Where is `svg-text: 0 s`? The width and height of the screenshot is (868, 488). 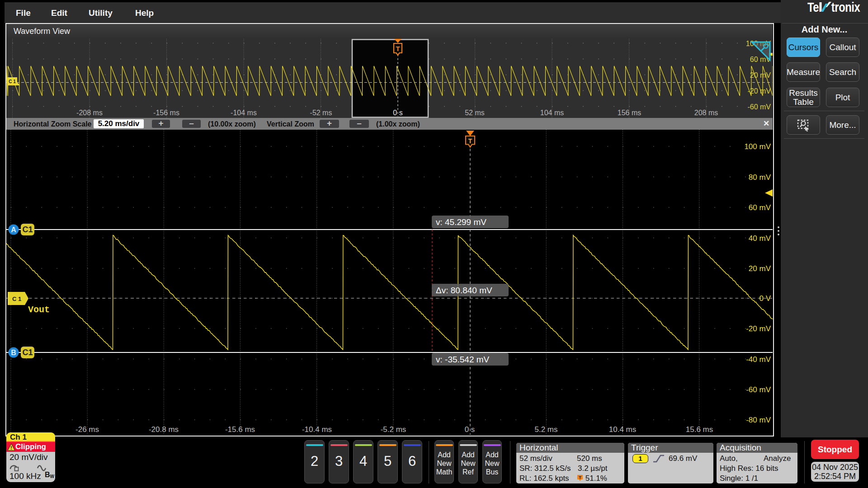
svg-text: 0 s is located at coordinates (470, 429).